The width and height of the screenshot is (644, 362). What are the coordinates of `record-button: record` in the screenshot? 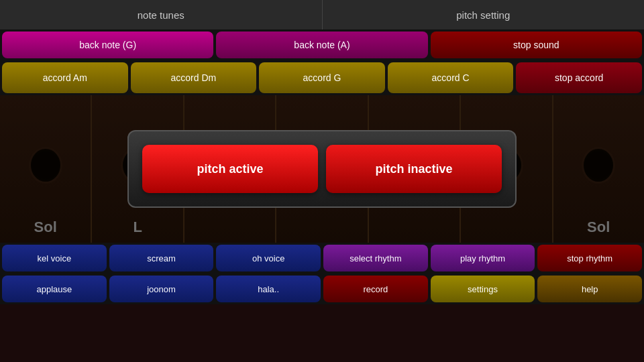 It's located at (376, 289).